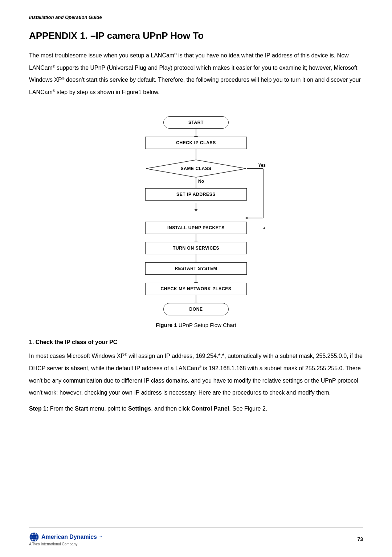 Image resolution: width=392 pixels, height=557 pixels. Describe the element at coordinates (196, 36) in the screenshot. I see `section-title: APPENDIX 1. –IP camera UPnP How To` at that location.